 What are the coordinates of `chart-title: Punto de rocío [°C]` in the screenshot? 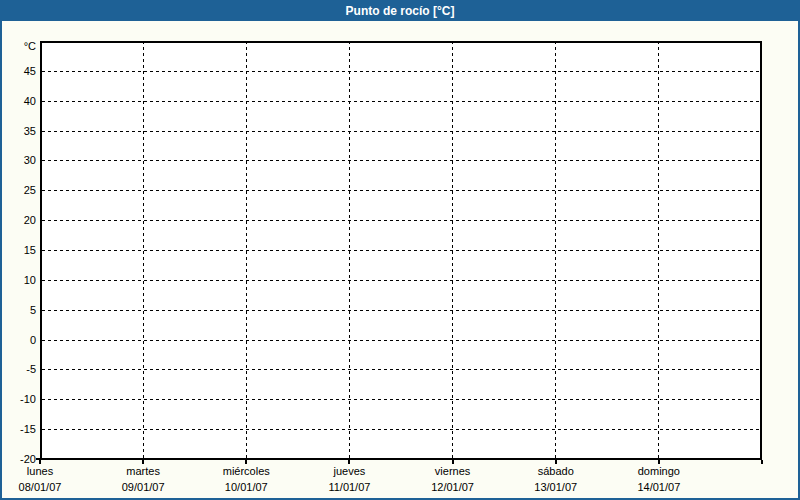 It's located at (400, 11).